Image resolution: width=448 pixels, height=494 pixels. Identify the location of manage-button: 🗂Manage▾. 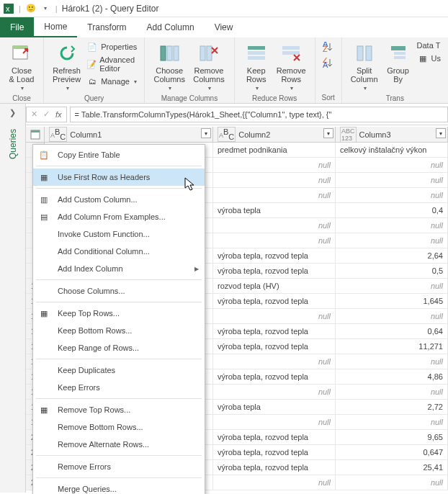
(112, 81).